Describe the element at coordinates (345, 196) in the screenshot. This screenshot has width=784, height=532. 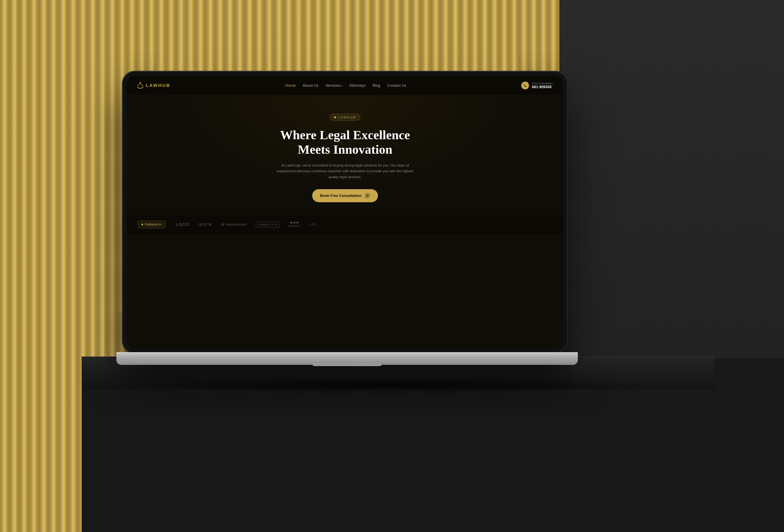
I see `book-consultation-button: Book Free Consultation ↗` at that location.